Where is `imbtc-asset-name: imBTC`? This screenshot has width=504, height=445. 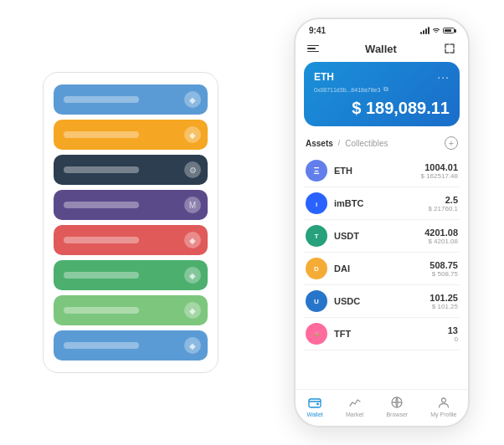
imbtc-asset-name: imBTC is located at coordinates (381, 203).